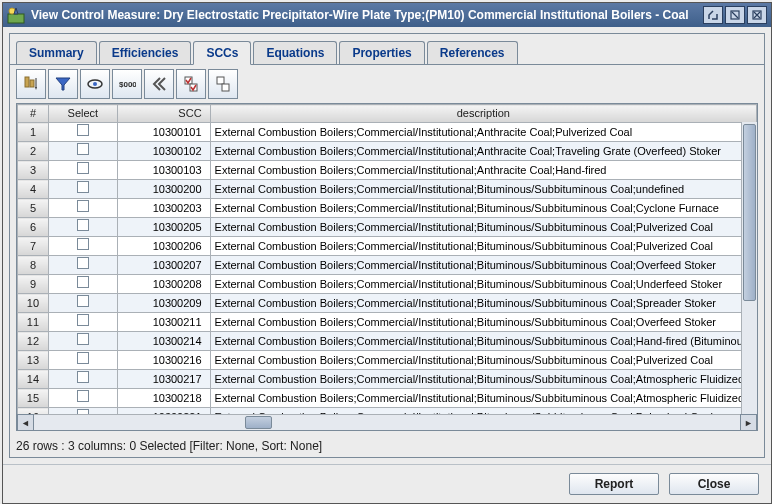  Describe the element at coordinates (164, 246) in the screenshot. I see `scc-cell: 10300206` at that location.